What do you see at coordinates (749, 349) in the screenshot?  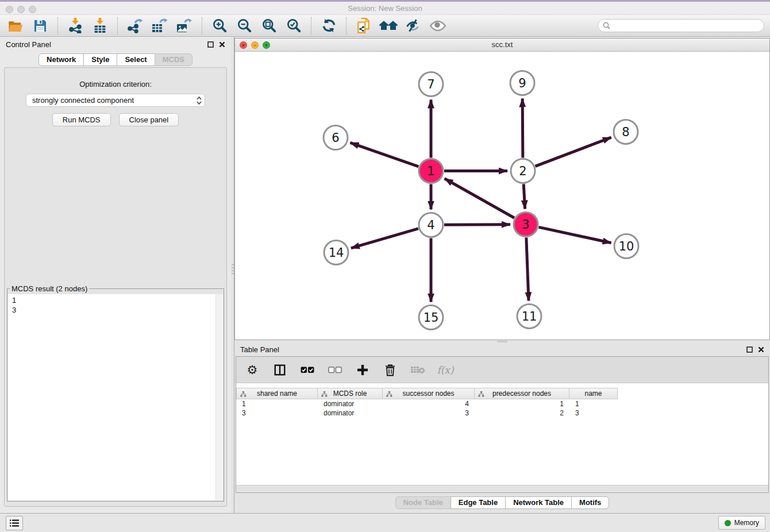 I see `float-table-panel-icon` at bounding box center [749, 349].